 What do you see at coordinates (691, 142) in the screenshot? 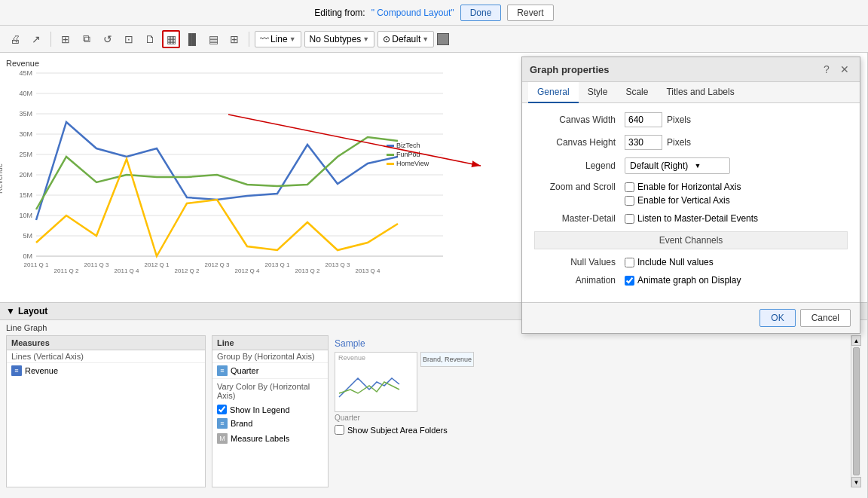
I see `canvas-height-row: Canvas Height Pixels` at bounding box center [691, 142].